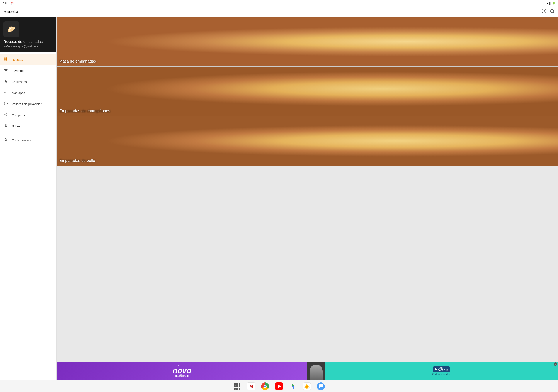 The width and height of the screenshot is (558, 392). Describe the element at coordinates (28, 82) in the screenshot. I see `nav-item-calificanos: Calificanos` at that location.